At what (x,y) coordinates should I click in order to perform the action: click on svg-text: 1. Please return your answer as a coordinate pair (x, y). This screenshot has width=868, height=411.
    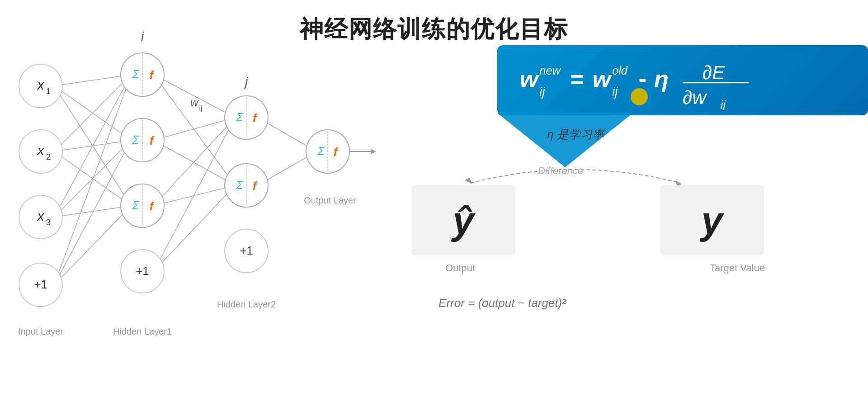
    Looking at the image, I should click on (48, 91).